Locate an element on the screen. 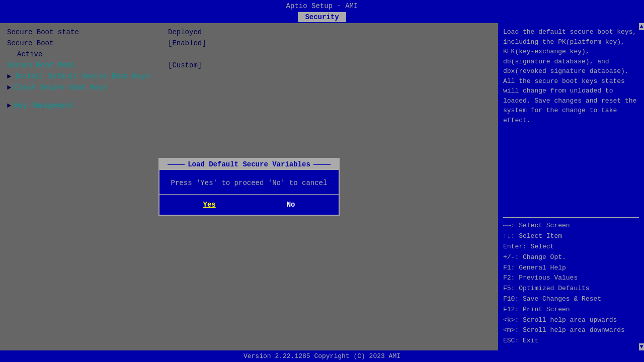  key-hint: <k>: Scroll help area upwards is located at coordinates (571, 321).